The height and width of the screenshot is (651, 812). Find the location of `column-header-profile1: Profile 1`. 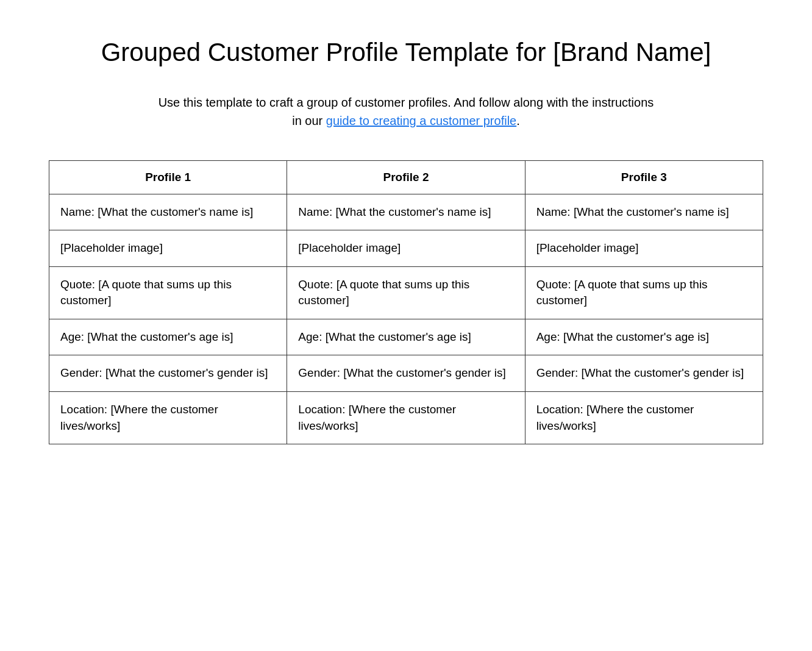

column-header-profile1: Profile 1 is located at coordinates (168, 177).